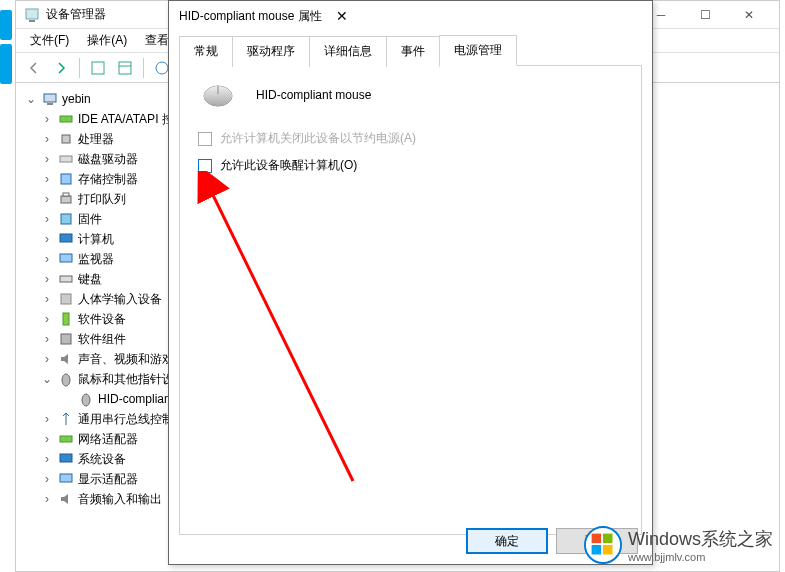 The height and width of the screenshot is (572, 785). What do you see at coordinates (66, 139) in the screenshot?
I see `cpu-icon` at bounding box center [66, 139].